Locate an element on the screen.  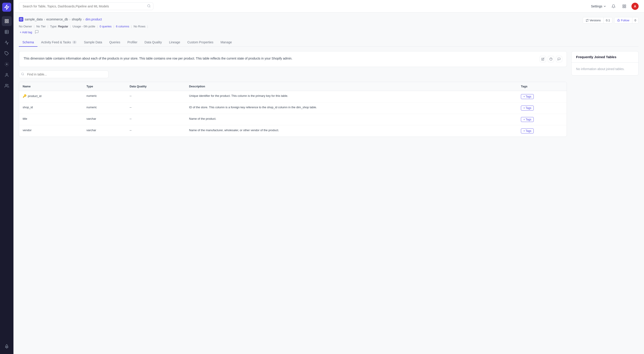
topbar-right: Settings A is located at coordinates (614, 6).